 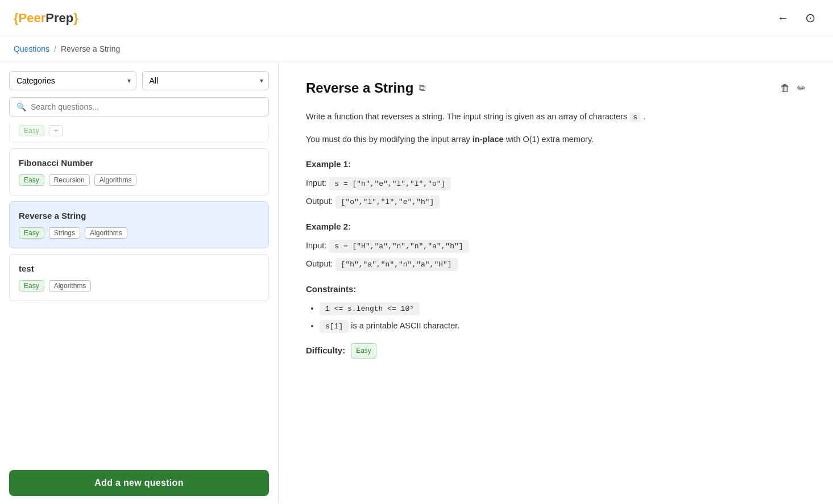 What do you see at coordinates (46, 18) in the screenshot?
I see `logo: { Peer Prep }` at bounding box center [46, 18].